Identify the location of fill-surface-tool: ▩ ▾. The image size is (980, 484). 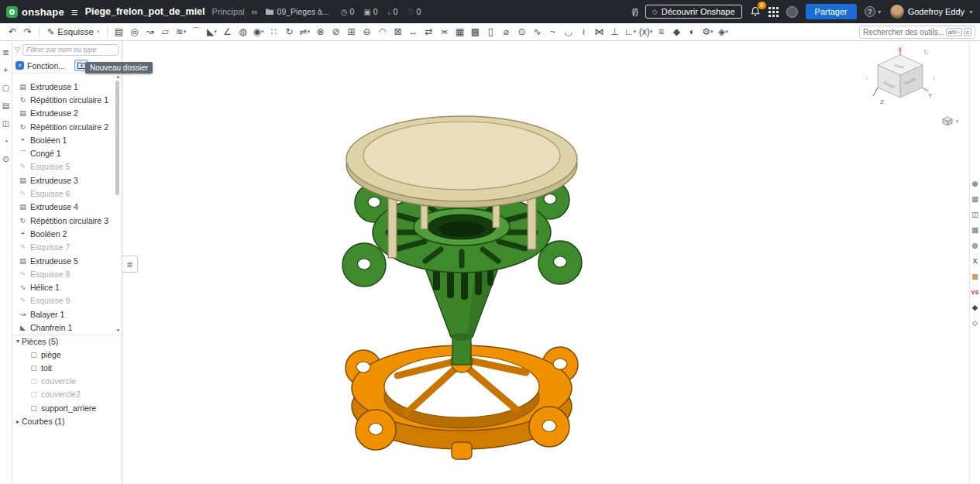
(475, 32).